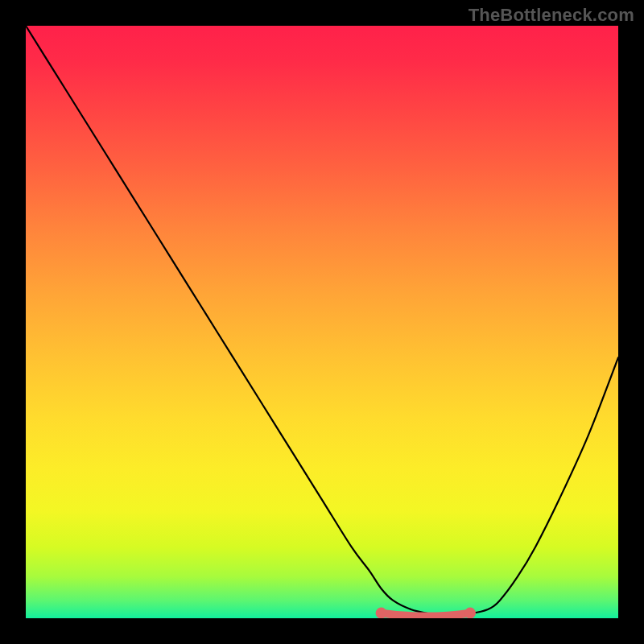 This screenshot has height=644, width=644. Describe the element at coordinates (470, 613) in the screenshot. I see `optimal-range-dot-right` at that location.